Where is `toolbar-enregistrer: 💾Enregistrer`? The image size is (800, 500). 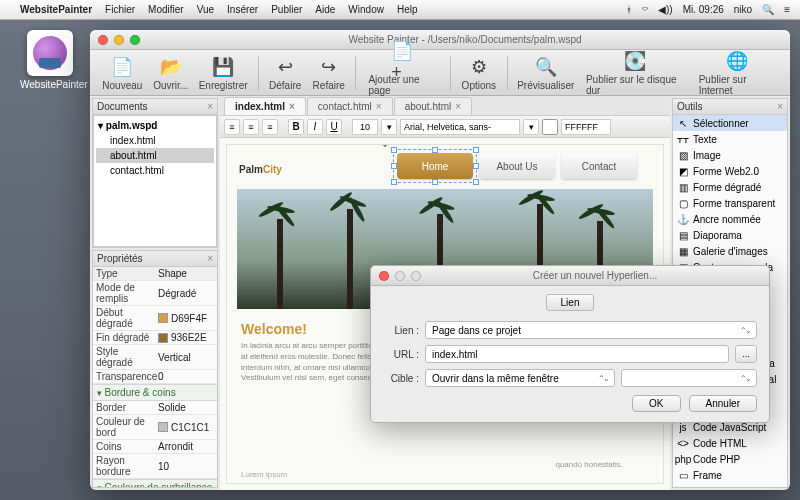
toolbar-enregistrer: 💾Enregistrer is located at coordinates (224, 73).